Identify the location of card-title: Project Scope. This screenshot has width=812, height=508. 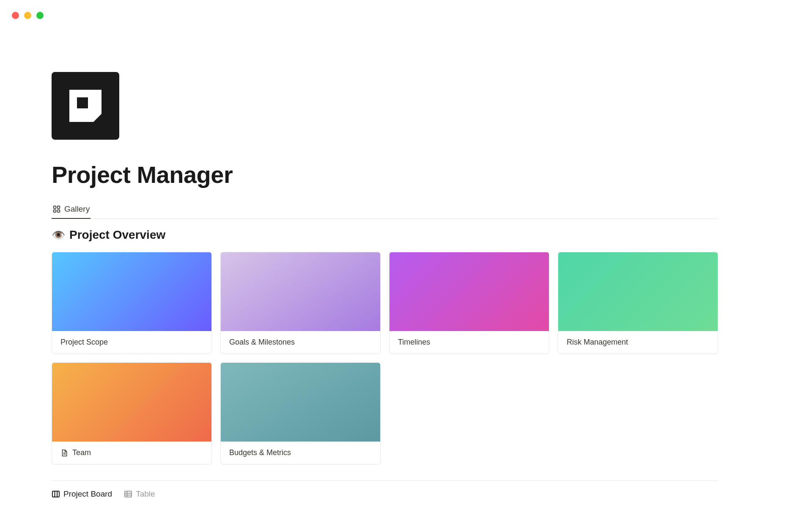
(84, 342).